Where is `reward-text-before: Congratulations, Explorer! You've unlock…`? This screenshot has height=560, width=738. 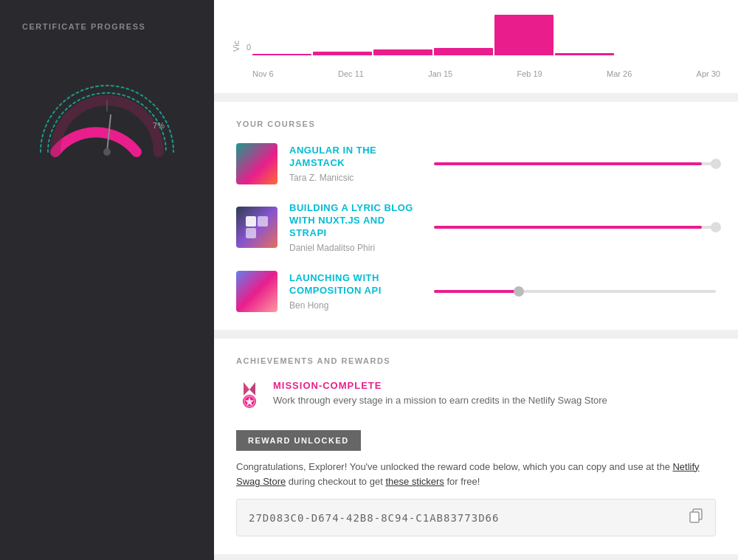
reward-text-before: Congratulations, Explorer! You've unlock… is located at coordinates (453, 466).